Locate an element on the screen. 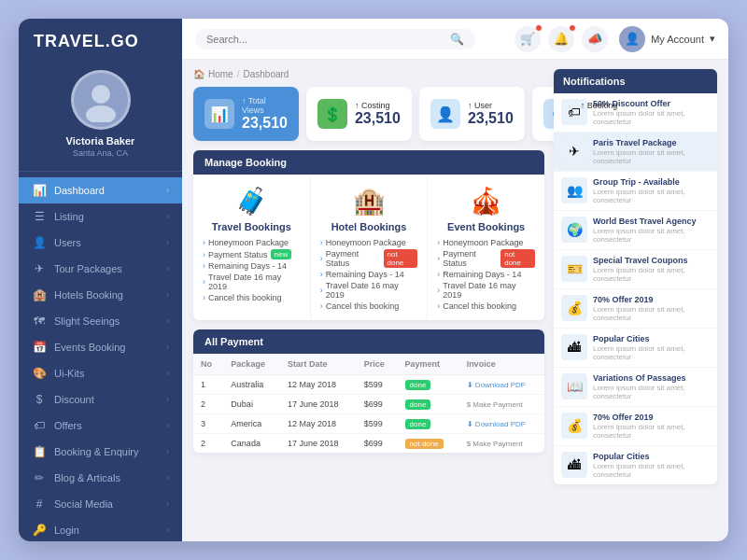 The image size is (747, 560). stat-info: ↑ Costing 23,510 is located at coordinates (377, 114).